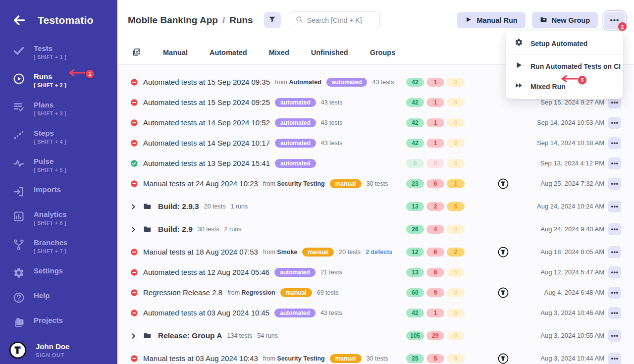 The image size is (634, 364). I want to click on user-name: John Doe, so click(53, 347).